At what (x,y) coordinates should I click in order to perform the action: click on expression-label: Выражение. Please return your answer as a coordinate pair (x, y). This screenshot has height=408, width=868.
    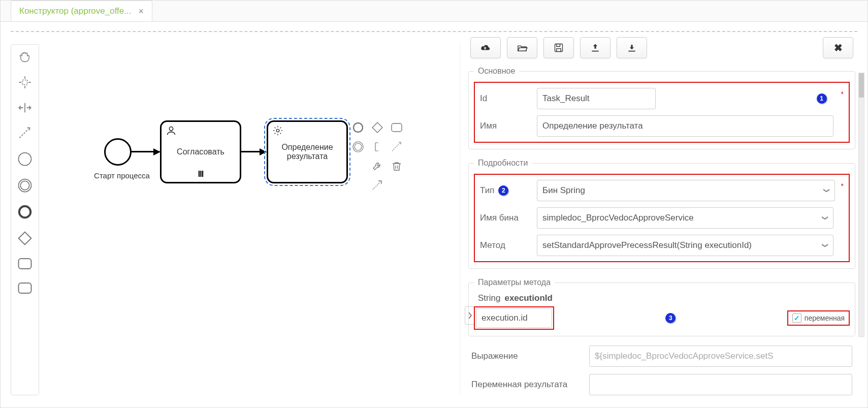
    Looking at the image, I should click on (527, 356).